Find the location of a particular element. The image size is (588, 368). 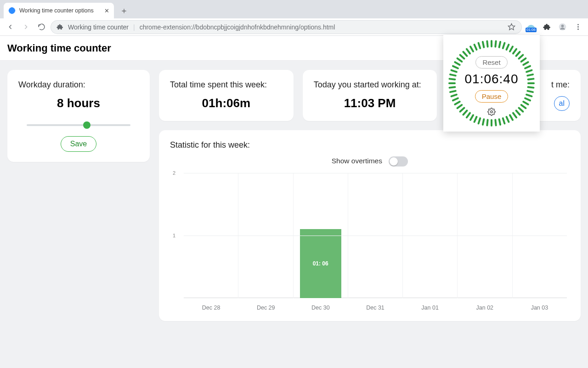

forward-button is located at coordinates (26, 27).